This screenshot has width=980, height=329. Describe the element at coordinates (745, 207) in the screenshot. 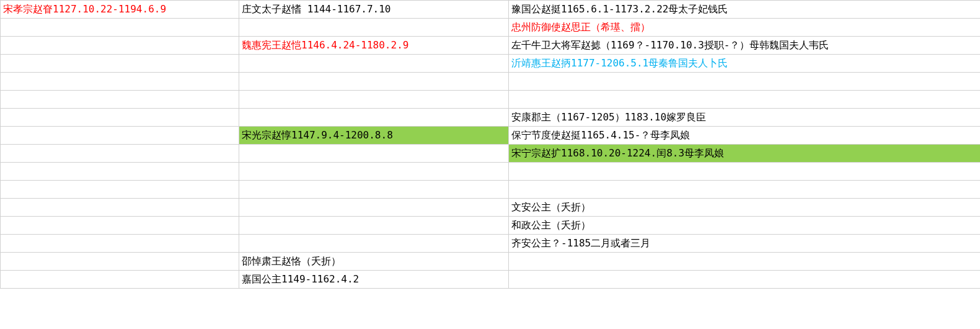

I see `cell: 文安公主（夭折）` at that location.